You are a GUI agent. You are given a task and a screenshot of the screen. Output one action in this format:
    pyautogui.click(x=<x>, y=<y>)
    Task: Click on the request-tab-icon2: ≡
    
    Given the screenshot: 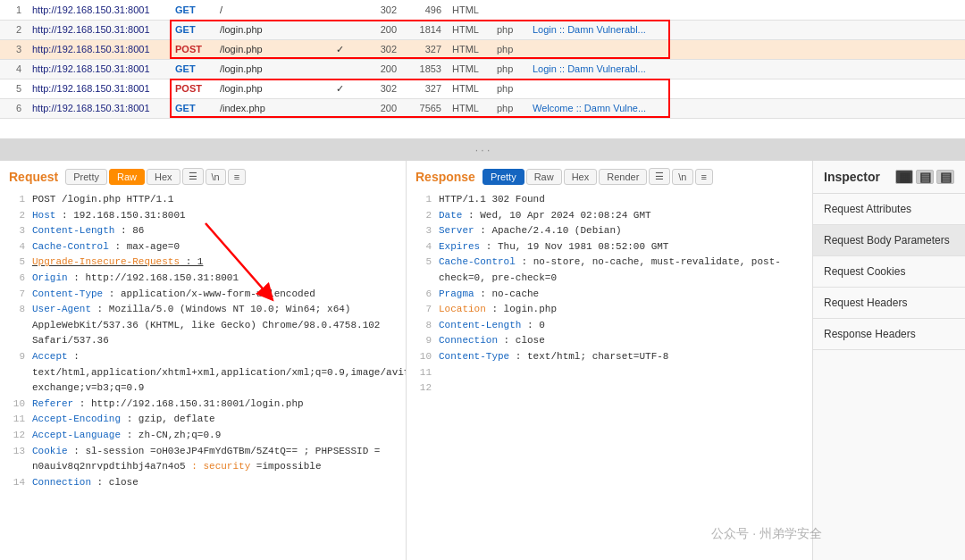 What is the action you would take?
    pyautogui.click(x=237, y=177)
    